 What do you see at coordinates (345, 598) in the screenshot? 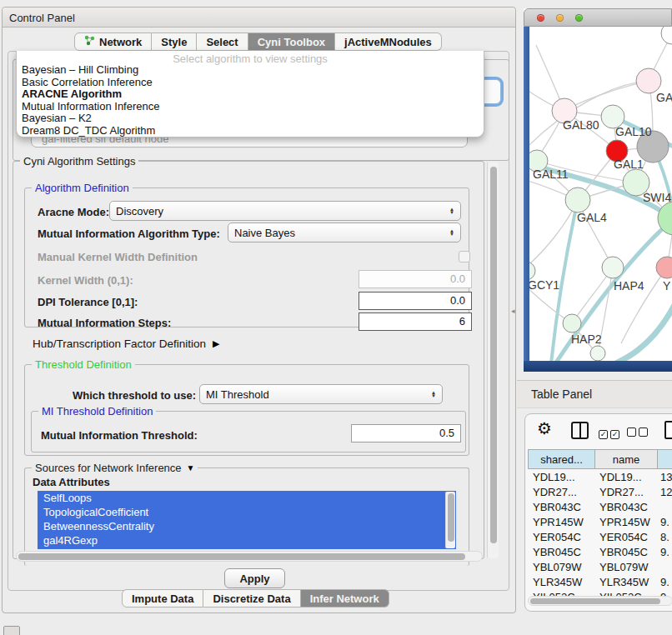
I see `tab-infer-network: Infer Network` at bounding box center [345, 598].